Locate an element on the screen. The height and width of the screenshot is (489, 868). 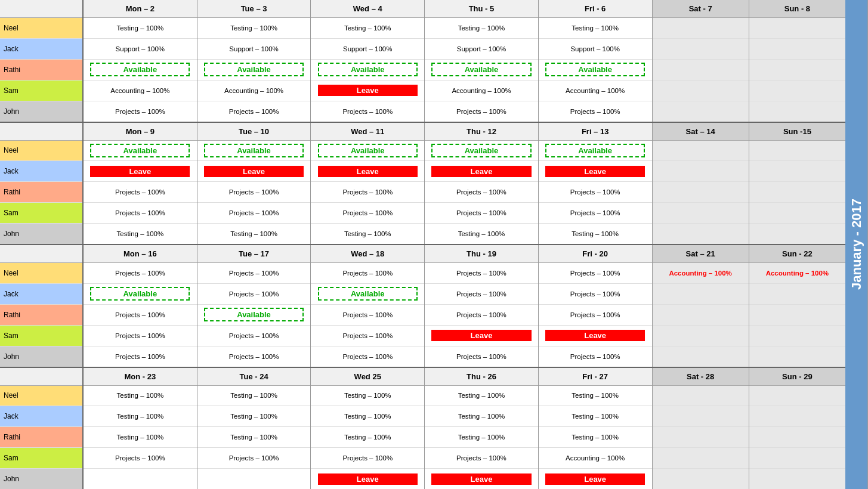
person-label-sam-week-3: Sam is located at coordinates (41, 458).